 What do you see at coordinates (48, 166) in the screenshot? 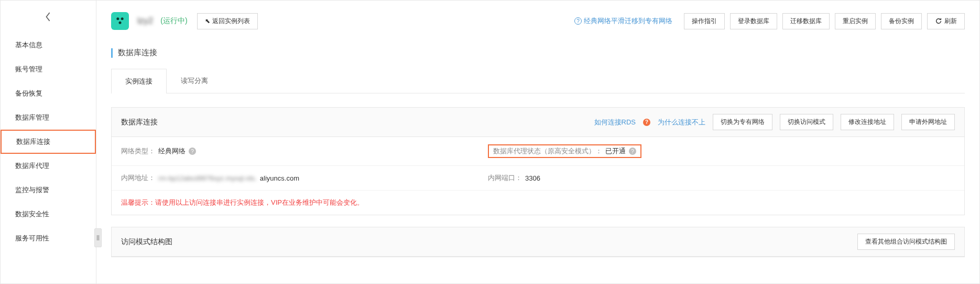
I see `sidebar-item-dbproxy: 数据库代理` at bounding box center [48, 166].